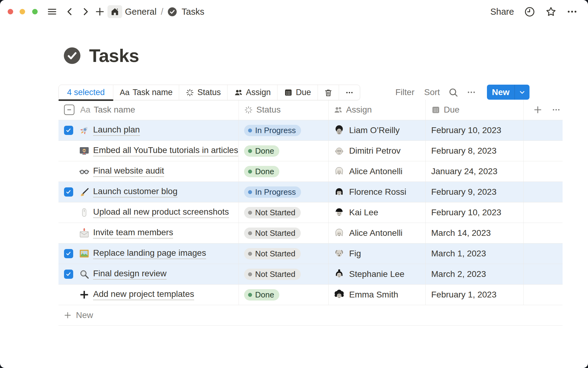 The height and width of the screenshot is (368, 588). I want to click on due-cell: March 2, 2023, so click(475, 274).